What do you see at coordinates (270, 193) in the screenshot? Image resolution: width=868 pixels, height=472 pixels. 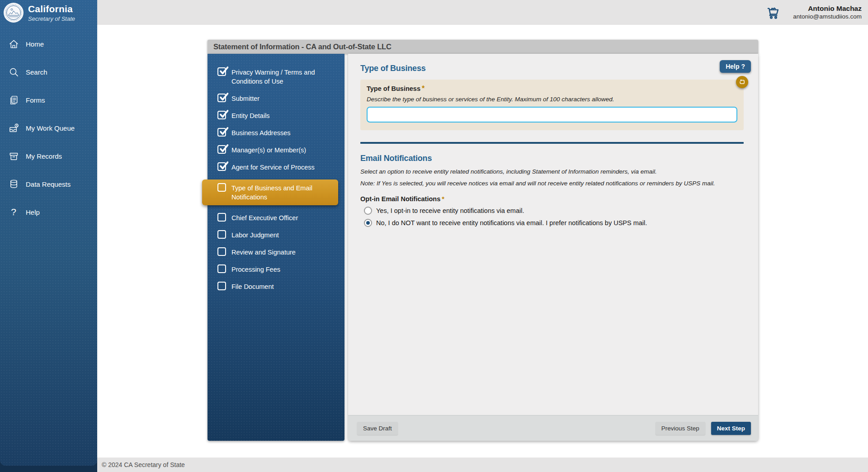 I see `step-type-of-business-email: Type of Business and Email Notifications` at bounding box center [270, 193].